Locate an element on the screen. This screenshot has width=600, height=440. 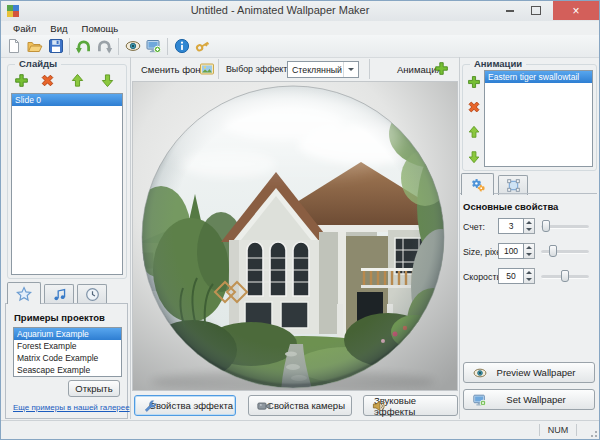
slide-list-item: Slide 0 is located at coordinates (67, 100).